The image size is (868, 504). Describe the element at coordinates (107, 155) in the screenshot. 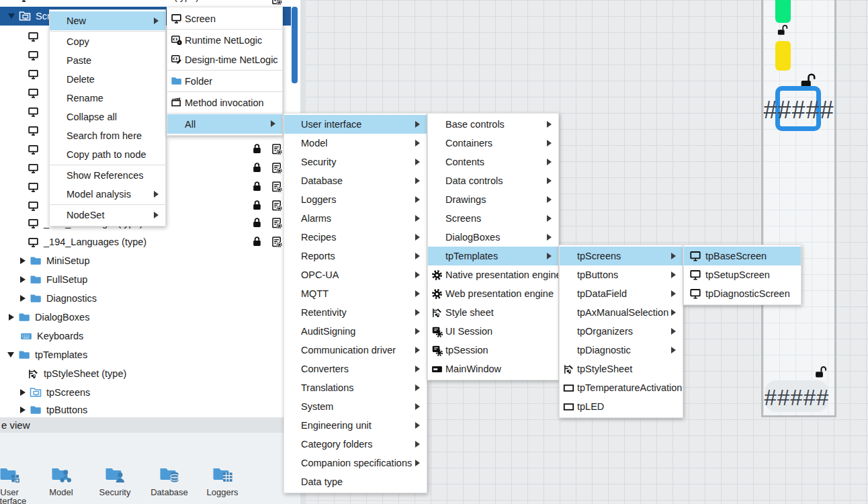

I see `menu-item-copy-path-to-node: Copy path to node` at that location.